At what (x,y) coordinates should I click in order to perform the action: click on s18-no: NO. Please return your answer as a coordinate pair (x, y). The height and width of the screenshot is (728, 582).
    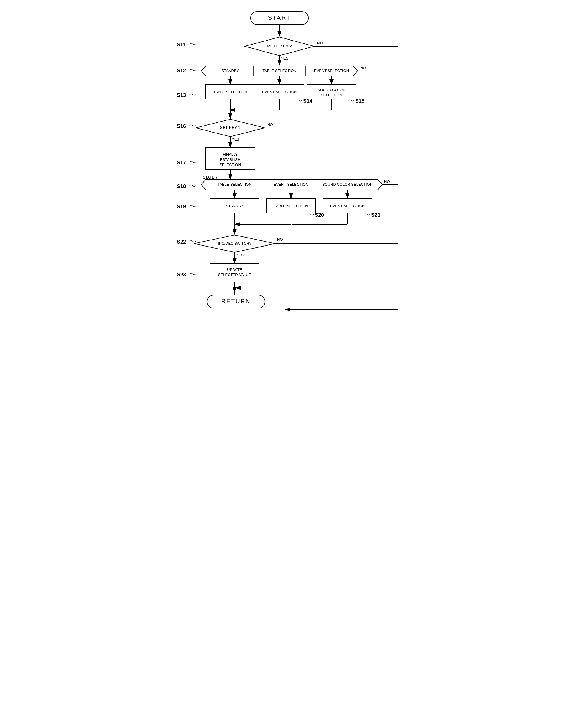
    Looking at the image, I should click on (387, 182).